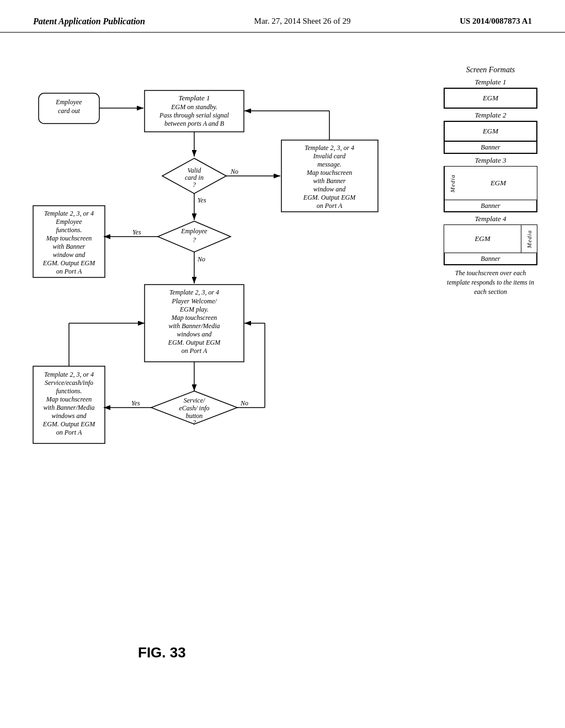 This screenshot has height=728, width=565. I want to click on screen-formats-panel: Screen Formats Template 1 EGM Template 2…, so click(491, 181).